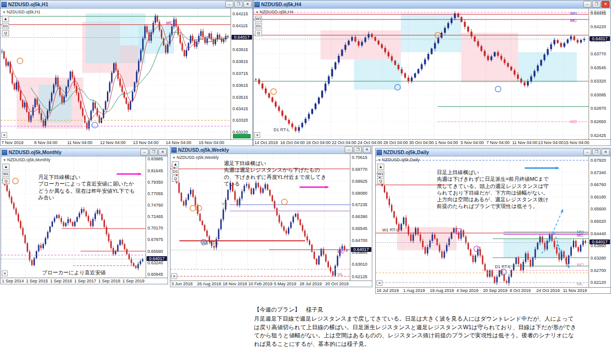 Image resolution: width=611 pixels, height=364 pixels. I want to click on chart-symbol-label: ▼NZDUSD.oj5k,Monthly, so click(27, 160).